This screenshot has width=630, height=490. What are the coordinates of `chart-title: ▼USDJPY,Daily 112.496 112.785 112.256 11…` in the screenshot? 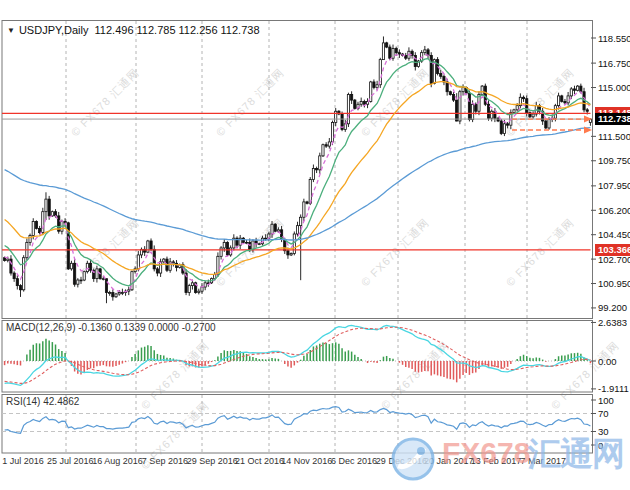 It's located at (134, 30).